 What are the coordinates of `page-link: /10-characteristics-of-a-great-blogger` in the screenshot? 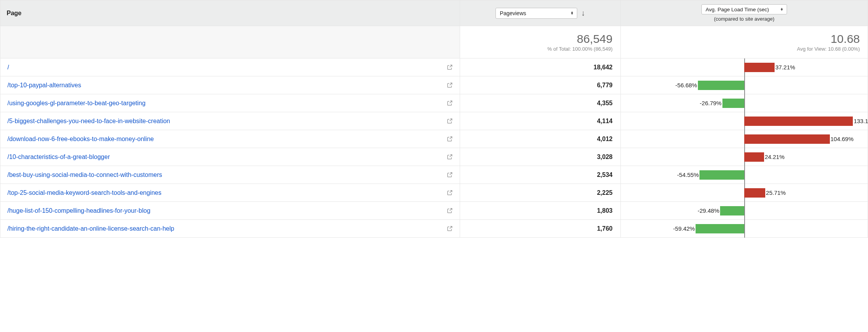 It's located at (58, 157).